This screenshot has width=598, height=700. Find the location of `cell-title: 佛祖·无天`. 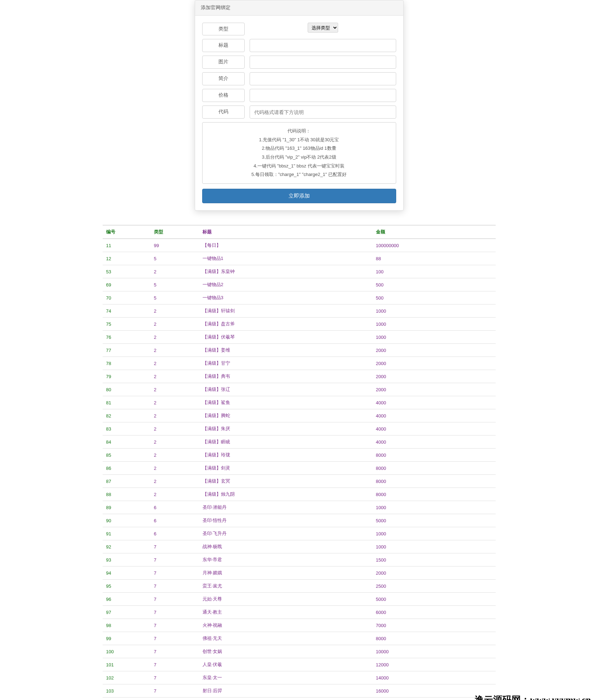

cell-title: 佛祖·无天 is located at coordinates (286, 639).